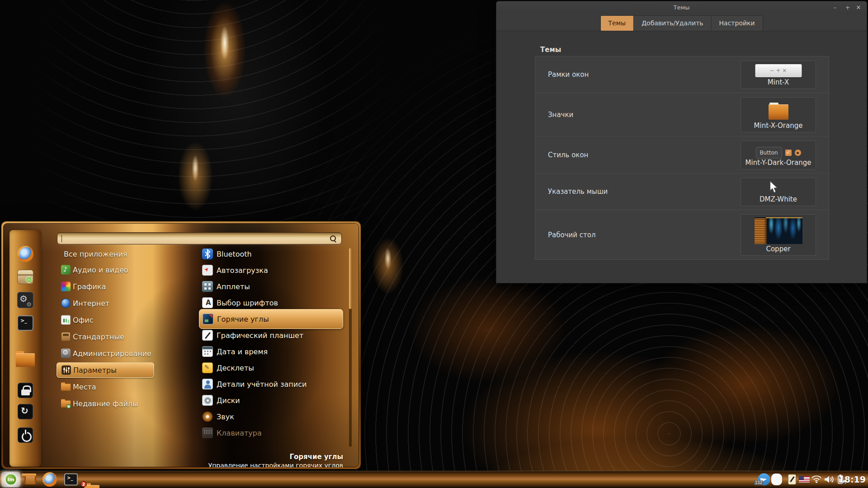 The image size is (868, 488). Describe the element at coordinates (61, 239) in the screenshot. I see `text-caret` at that location.